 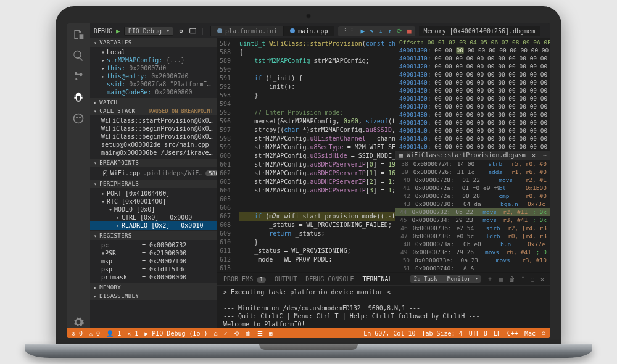 I want to click on memory-row: 40001420: 00 00 00 00 00 00 00 00 00 00 …, so click(x=473, y=67).